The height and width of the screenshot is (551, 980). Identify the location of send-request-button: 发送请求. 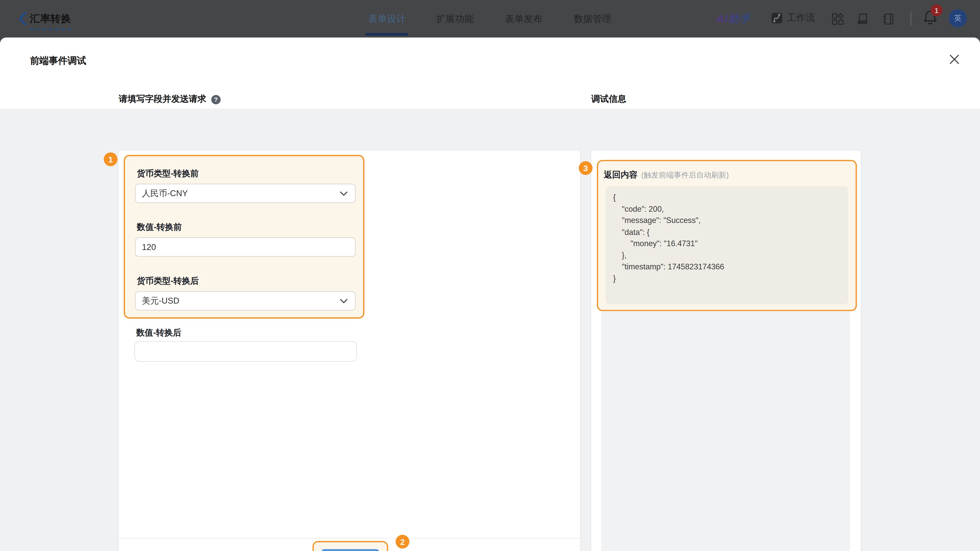
(351, 550).